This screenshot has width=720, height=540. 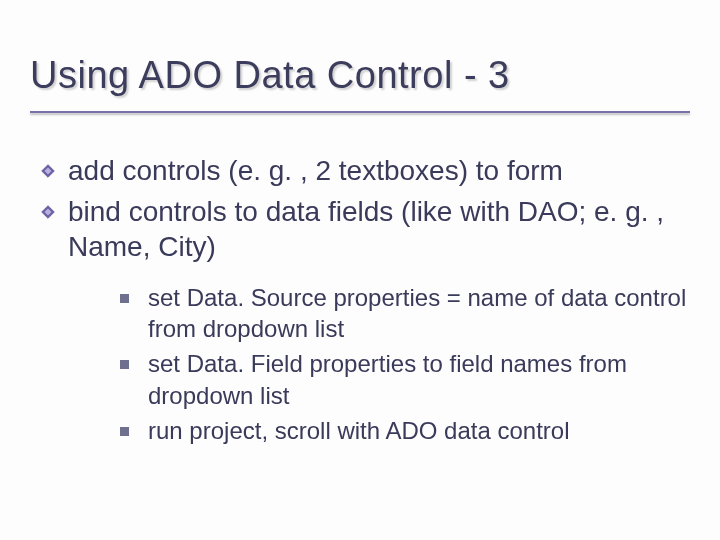 I want to click on list-item: set Data. Source properties = name of da…, so click(x=405, y=313).